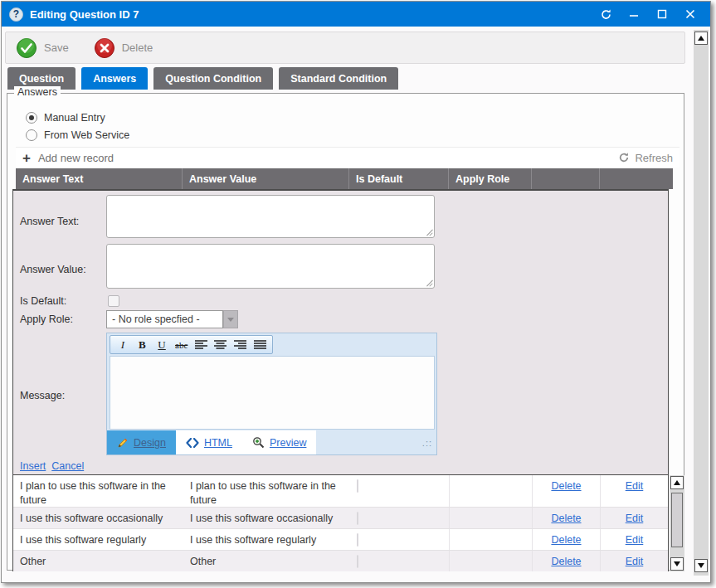 The height and width of the screenshot is (588, 716). What do you see at coordinates (701, 38) in the screenshot?
I see `window-scroll-up-icon` at bounding box center [701, 38].